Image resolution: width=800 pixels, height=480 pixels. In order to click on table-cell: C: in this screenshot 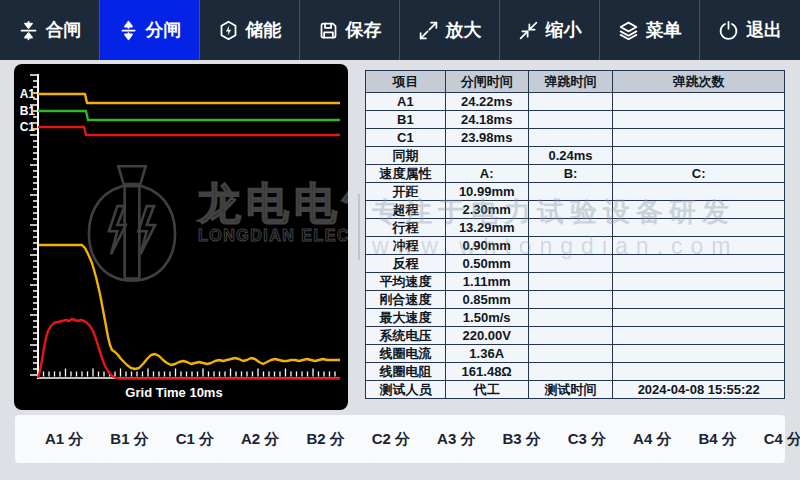, I will do `click(698, 174)`.